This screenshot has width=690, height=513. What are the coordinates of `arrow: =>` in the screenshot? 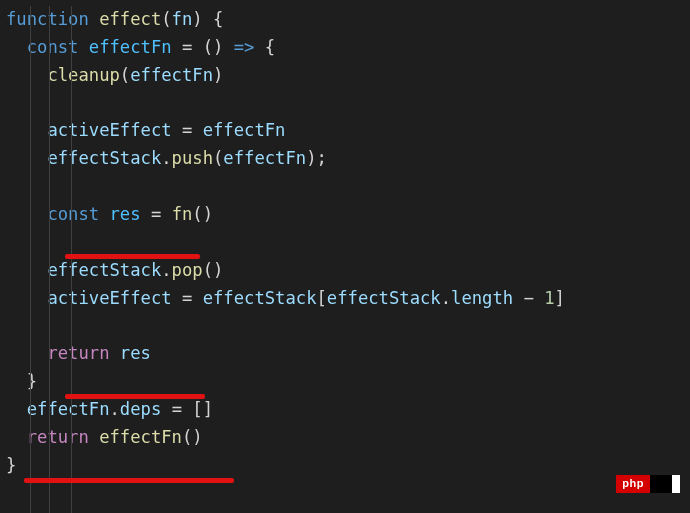 It's located at (244, 47).